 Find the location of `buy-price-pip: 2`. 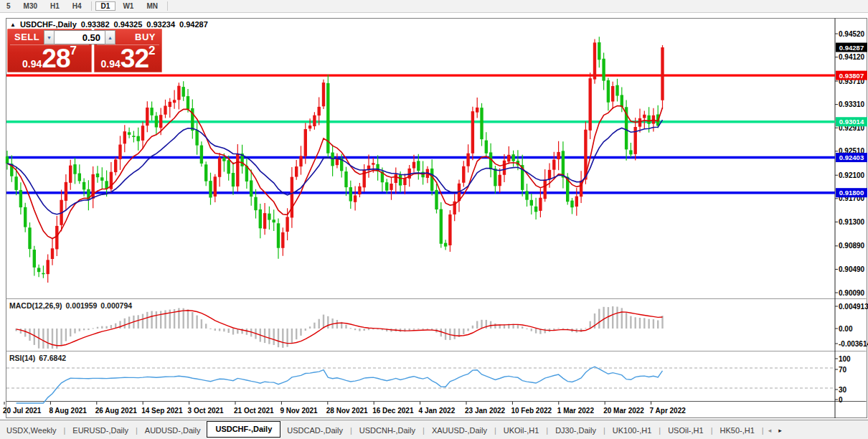

buy-price-pip: 2 is located at coordinates (152, 50).